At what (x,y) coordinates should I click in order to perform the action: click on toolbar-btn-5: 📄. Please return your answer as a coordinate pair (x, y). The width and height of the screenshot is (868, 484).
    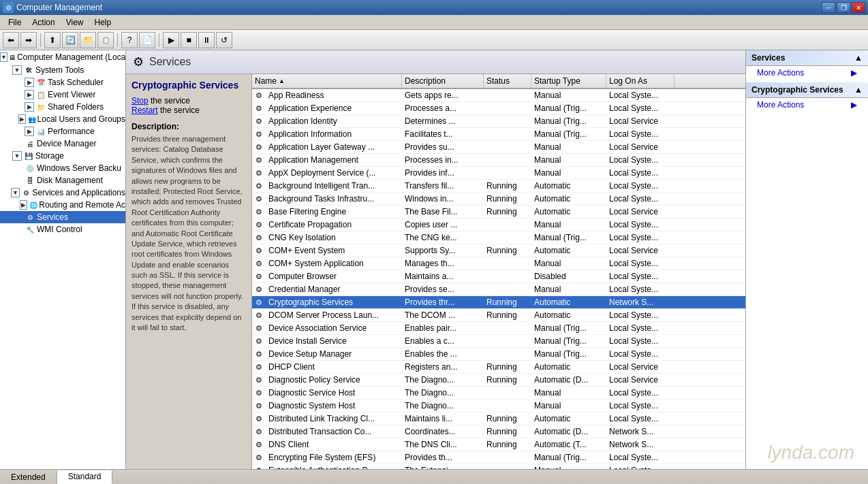
    Looking at the image, I should click on (147, 40).